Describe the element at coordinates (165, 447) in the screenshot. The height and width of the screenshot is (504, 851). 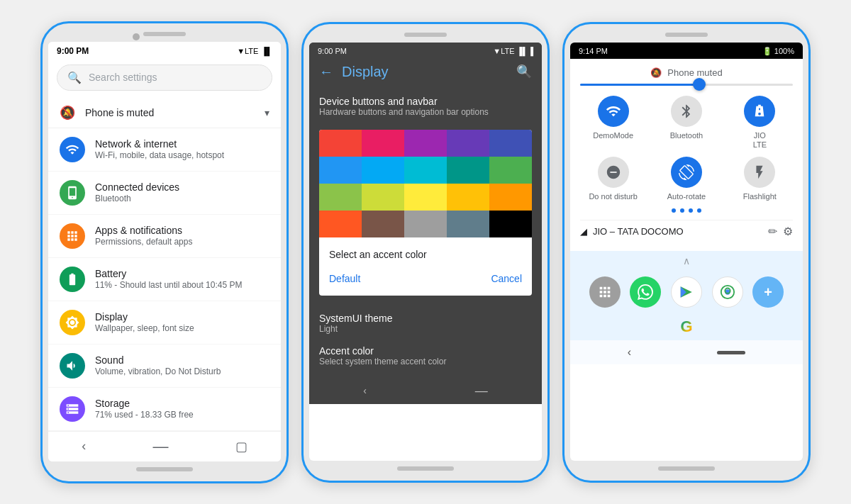
I see `nav-bar: ‹ — ▢` at that location.